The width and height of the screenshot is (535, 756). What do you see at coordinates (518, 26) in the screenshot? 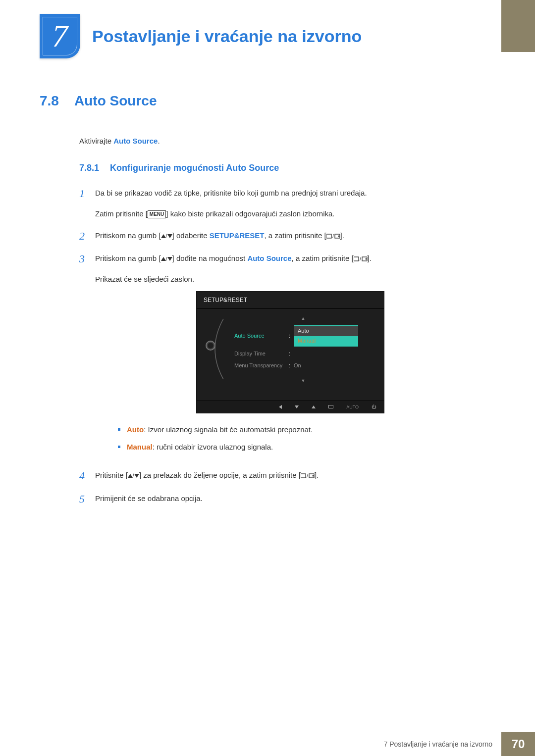
I see `header-accent-bar` at bounding box center [518, 26].